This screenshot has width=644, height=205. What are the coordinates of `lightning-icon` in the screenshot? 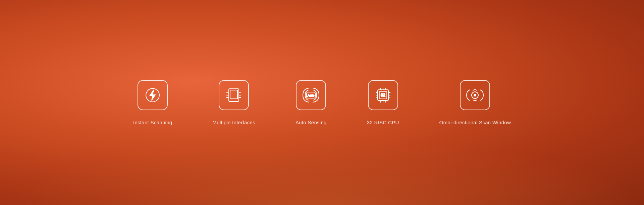 It's located at (153, 95).